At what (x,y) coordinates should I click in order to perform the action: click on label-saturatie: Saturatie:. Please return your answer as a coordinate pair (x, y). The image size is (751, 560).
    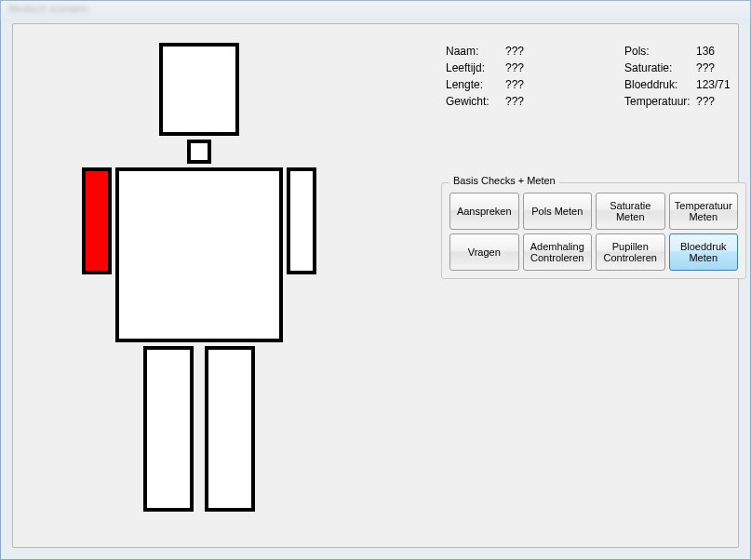
    Looking at the image, I should click on (661, 68).